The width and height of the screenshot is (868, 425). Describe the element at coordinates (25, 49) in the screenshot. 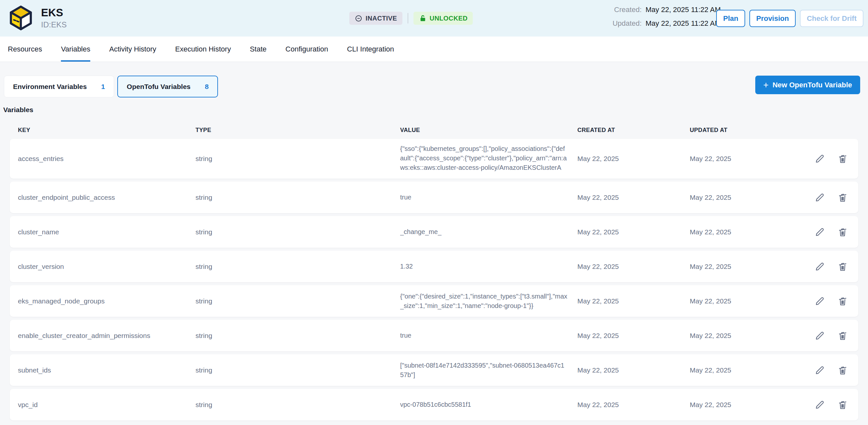

I see `tab-resources: Resources` at that location.